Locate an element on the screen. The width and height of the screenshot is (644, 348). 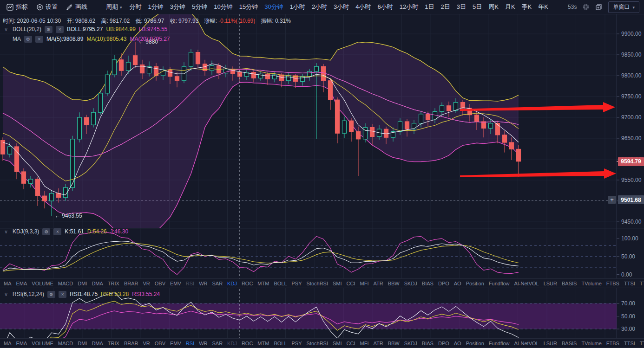
kdj-close-button: × is located at coordinates (58, 232).